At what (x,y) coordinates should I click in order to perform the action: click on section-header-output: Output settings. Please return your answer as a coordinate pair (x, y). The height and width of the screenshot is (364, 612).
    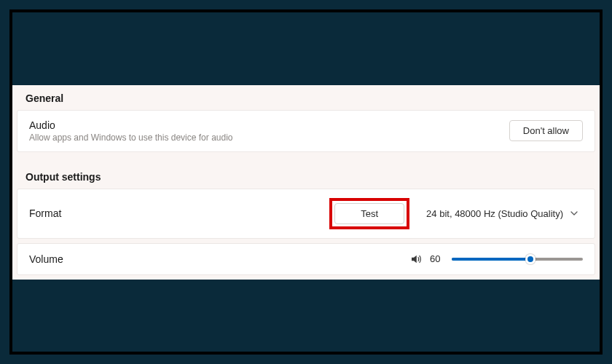
    Looking at the image, I should click on (306, 176).